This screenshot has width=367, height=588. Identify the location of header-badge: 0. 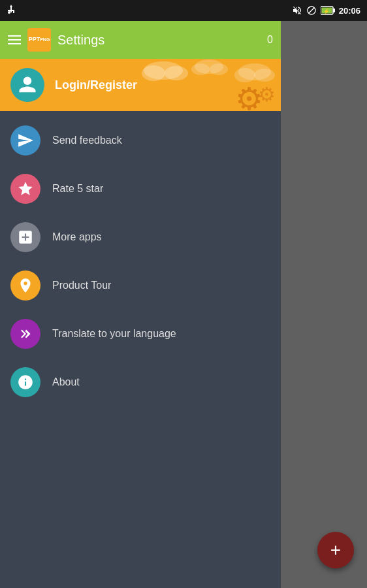
(270, 40).